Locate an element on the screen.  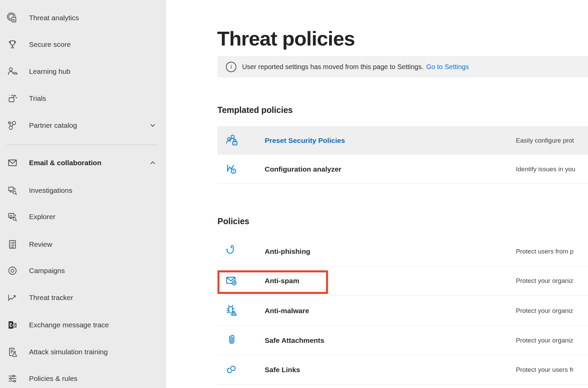
sidebar-item-label: Threat analytics is located at coordinates (54, 18).